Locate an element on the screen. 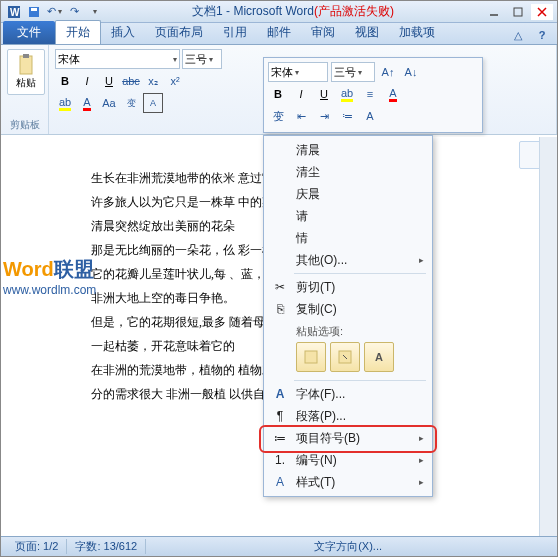 The image size is (560, 559). clipboard-icon is located at coordinates (26, 65).